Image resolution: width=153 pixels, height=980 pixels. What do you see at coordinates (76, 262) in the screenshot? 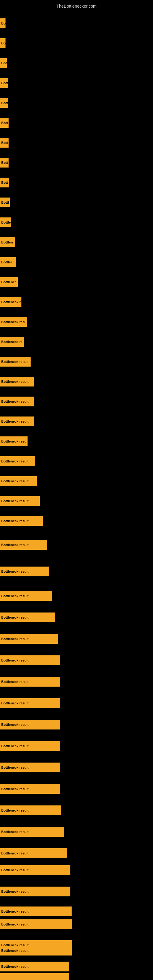
I see `bar-row: Bottler` at bounding box center [76, 262].